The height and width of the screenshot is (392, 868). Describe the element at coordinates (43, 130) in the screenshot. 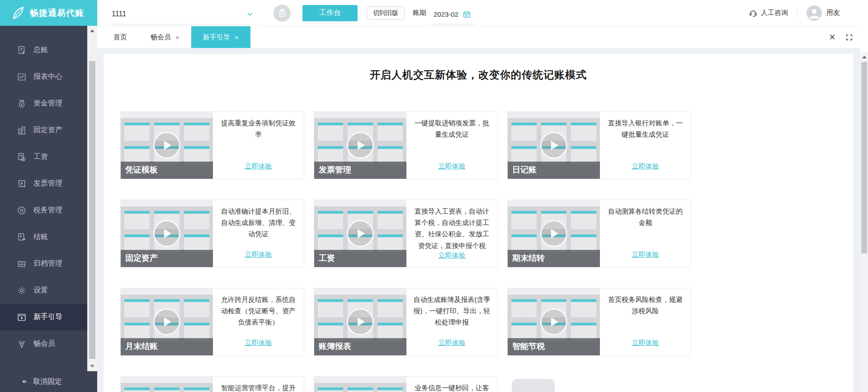

I see `sidebar-item-fixed-assets: 固定资产` at that location.